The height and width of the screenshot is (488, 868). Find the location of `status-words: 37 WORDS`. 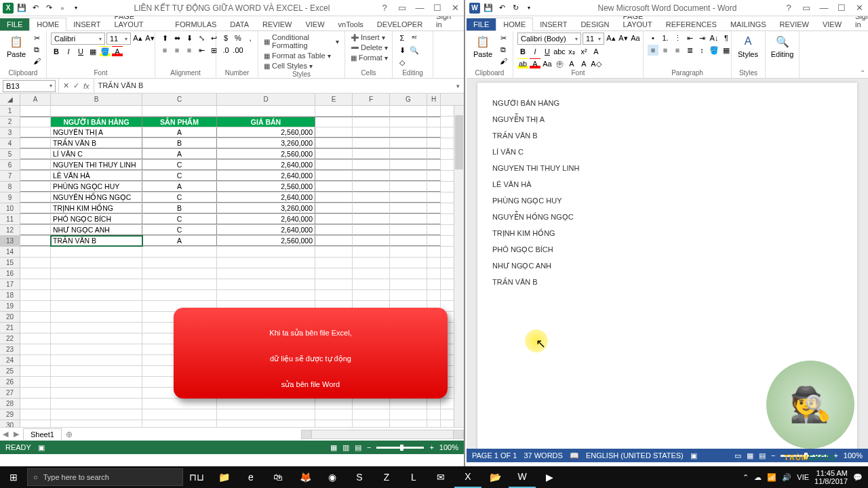

status-words: 37 WORDS is located at coordinates (542, 455).